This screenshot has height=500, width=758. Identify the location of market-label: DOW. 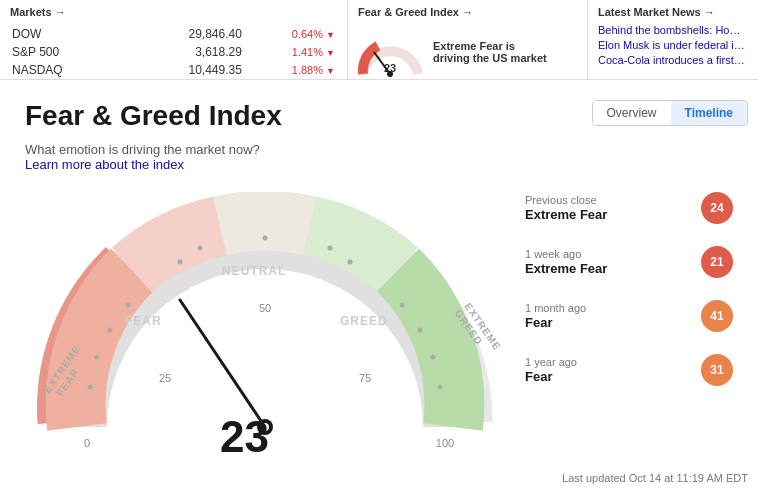
(65, 34).